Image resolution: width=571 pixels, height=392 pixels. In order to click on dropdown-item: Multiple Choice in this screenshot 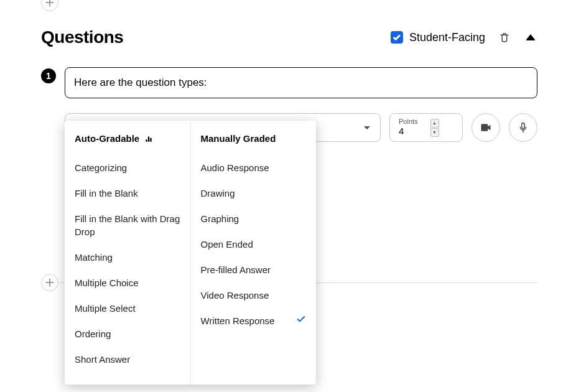, I will do `click(128, 282)`.